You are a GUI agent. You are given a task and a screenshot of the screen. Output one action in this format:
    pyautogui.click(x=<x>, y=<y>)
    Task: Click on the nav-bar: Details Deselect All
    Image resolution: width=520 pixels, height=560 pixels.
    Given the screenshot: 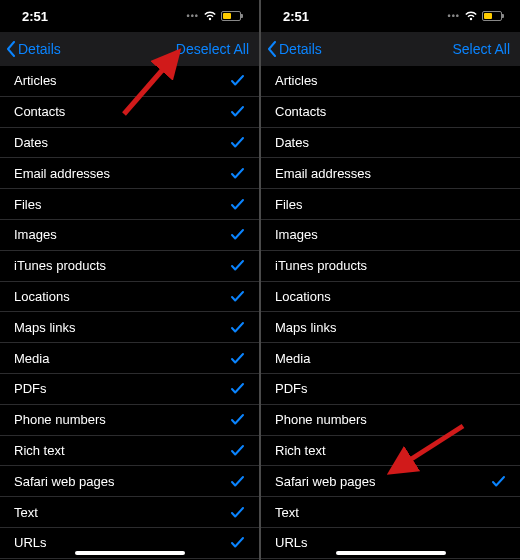 What is the action you would take?
    pyautogui.click(x=130, y=49)
    